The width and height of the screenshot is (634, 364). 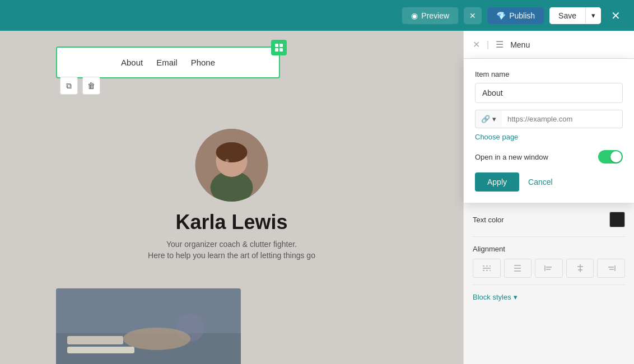 What do you see at coordinates (501, 16) in the screenshot?
I see `gem-icon: 💎` at bounding box center [501, 16].